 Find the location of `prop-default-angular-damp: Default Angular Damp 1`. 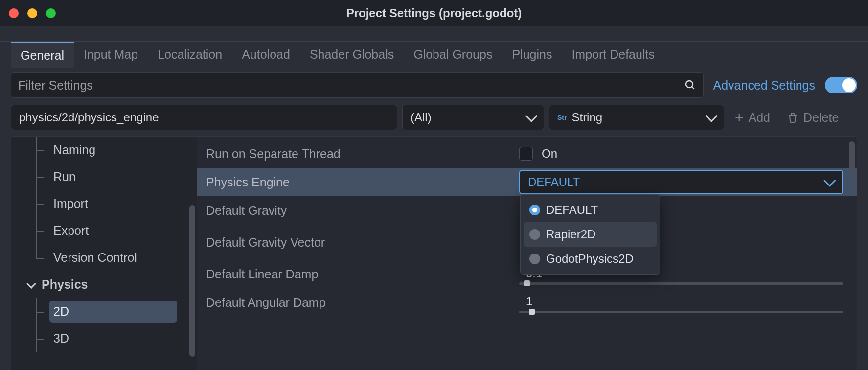

prop-default-angular-damp: Default Angular Damp 1 is located at coordinates (527, 302).